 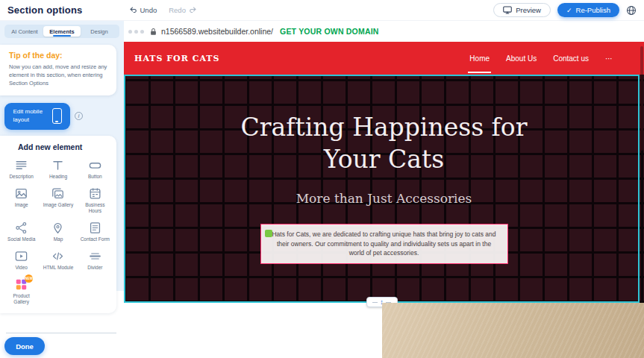 What do you see at coordinates (96, 260) in the screenshot?
I see `element-divider: Divider` at bounding box center [96, 260].